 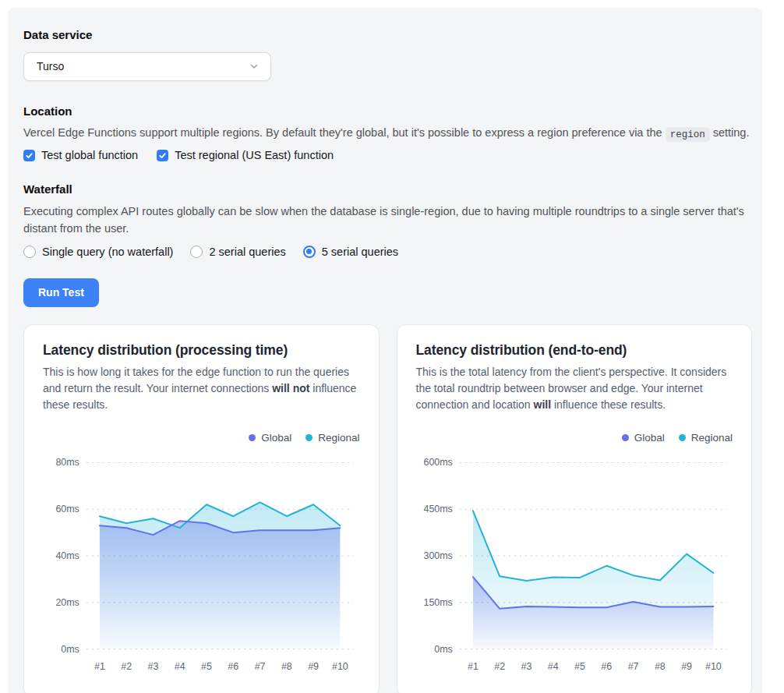 What do you see at coordinates (67, 509) in the screenshot?
I see `svg-text: 60ms` at bounding box center [67, 509].